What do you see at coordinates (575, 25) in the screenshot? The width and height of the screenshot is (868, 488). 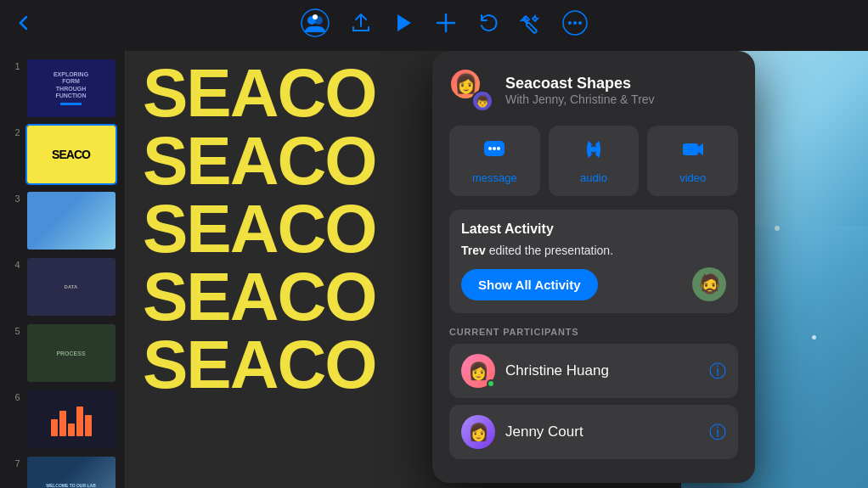 I see `more-icon` at bounding box center [575, 25].